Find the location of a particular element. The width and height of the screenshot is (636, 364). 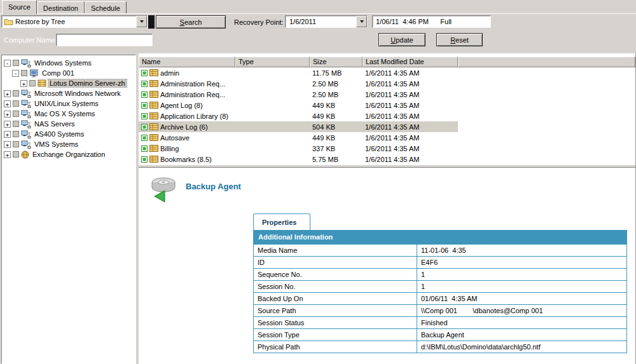

folder-icon is located at coordinates (9, 22).